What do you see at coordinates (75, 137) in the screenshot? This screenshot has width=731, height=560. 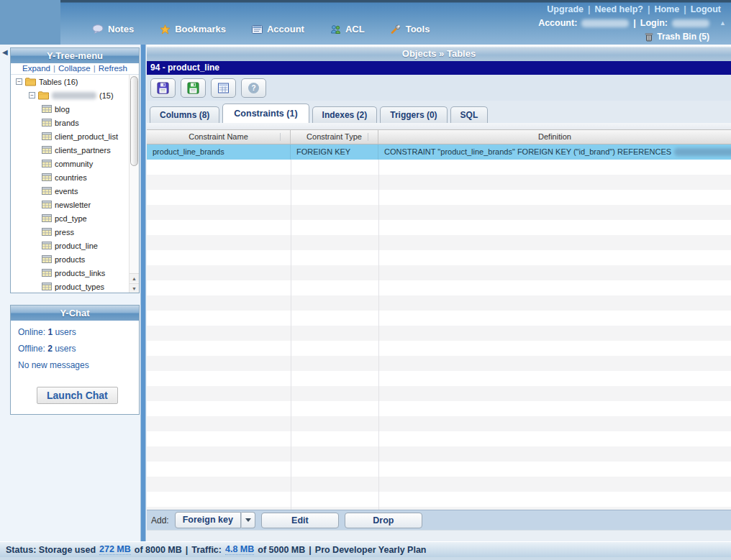 I see `tree-node-table: client_product_list` at bounding box center [75, 137].